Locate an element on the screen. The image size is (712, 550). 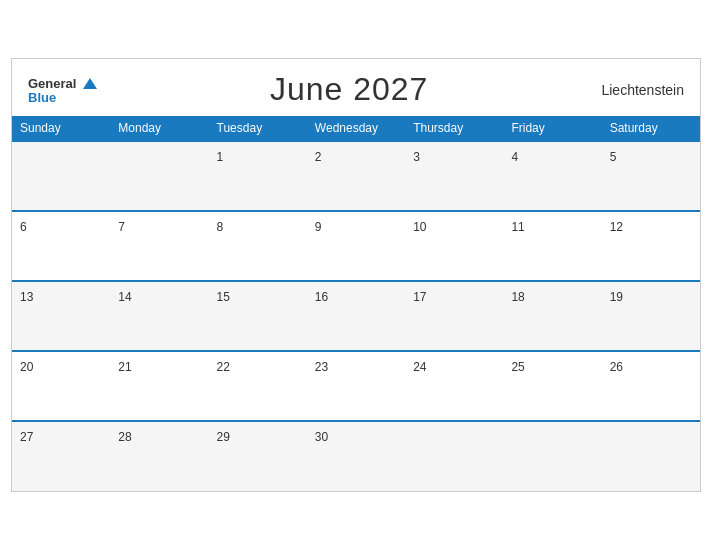
day-number: 6 is located at coordinates (24, 227).